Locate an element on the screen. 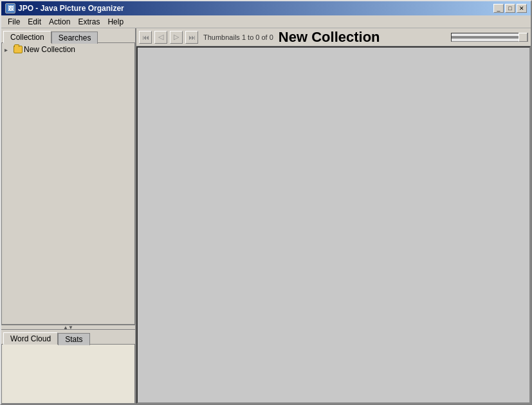 The height and width of the screenshot is (405, 532). tab-searches: Searches is located at coordinates (75, 37).